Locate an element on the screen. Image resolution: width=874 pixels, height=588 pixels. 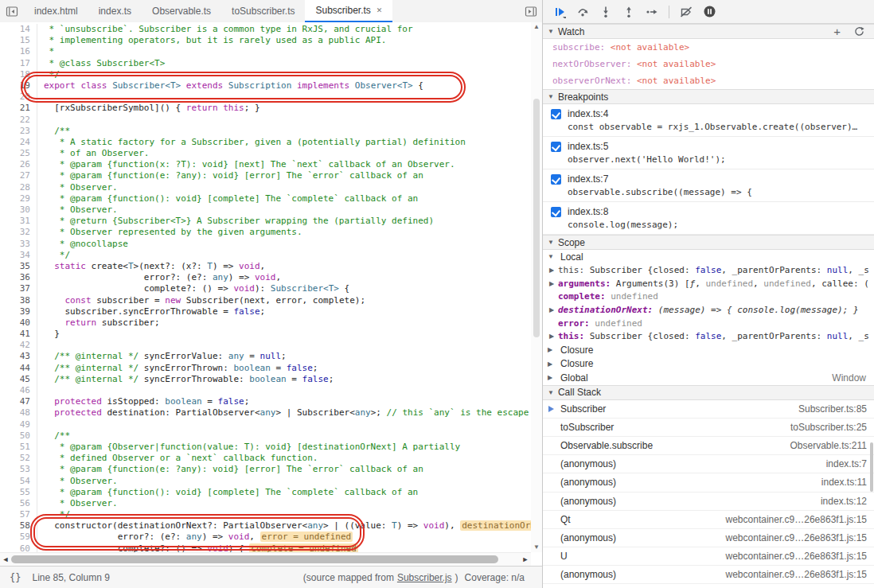
disclosure-triangle-icon: ▼ is located at coordinates (552, 256).